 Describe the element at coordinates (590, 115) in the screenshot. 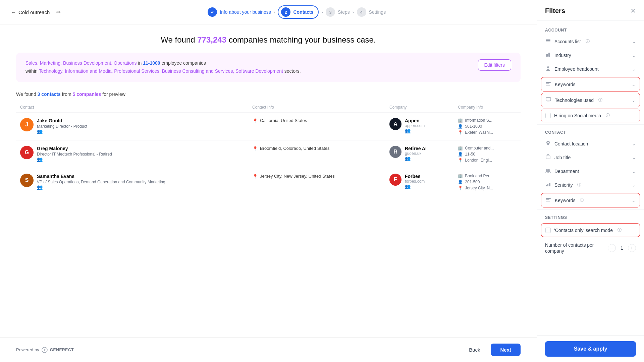

I see `filter-hiring-social-media: Hiring on Social media ⓘ` at that location.